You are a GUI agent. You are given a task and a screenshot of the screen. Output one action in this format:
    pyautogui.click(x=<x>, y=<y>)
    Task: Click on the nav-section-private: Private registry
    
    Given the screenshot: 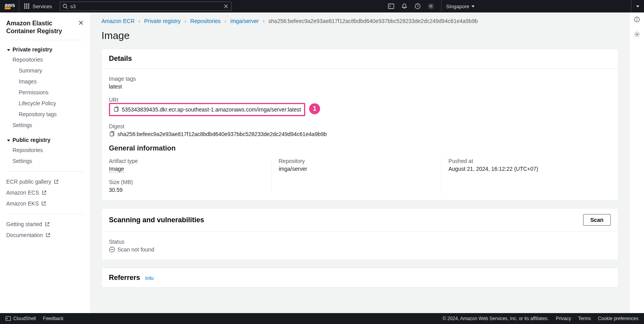 What is the action you would take?
    pyautogui.click(x=45, y=50)
    